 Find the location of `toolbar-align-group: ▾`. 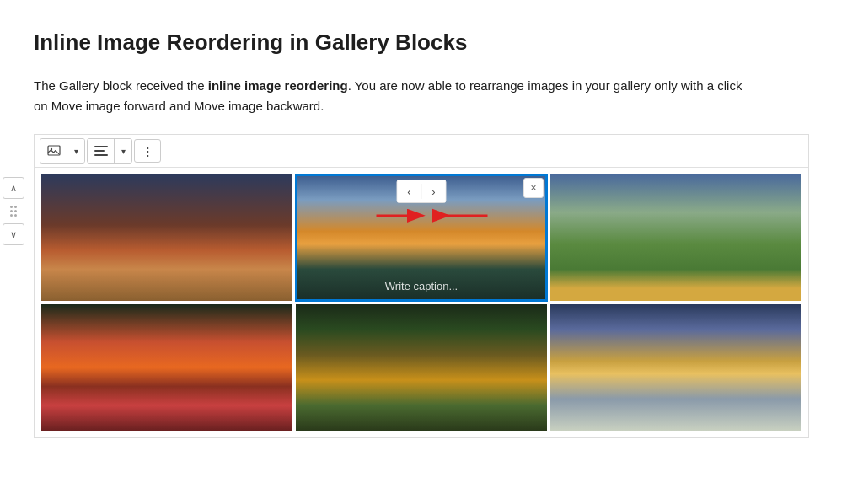

toolbar-align-group: ▾ is located at coordinates (110, 151).